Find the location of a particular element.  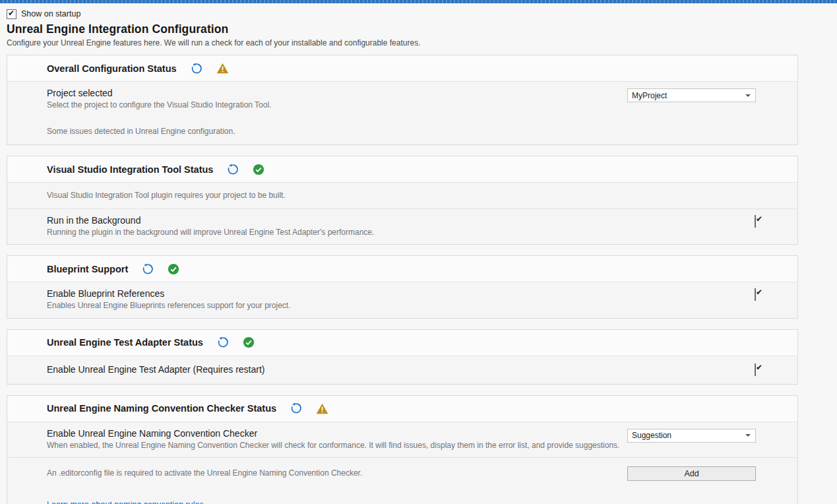

learn-more-link: Learn more about naming convention rules is located at coordinates (125, 502).